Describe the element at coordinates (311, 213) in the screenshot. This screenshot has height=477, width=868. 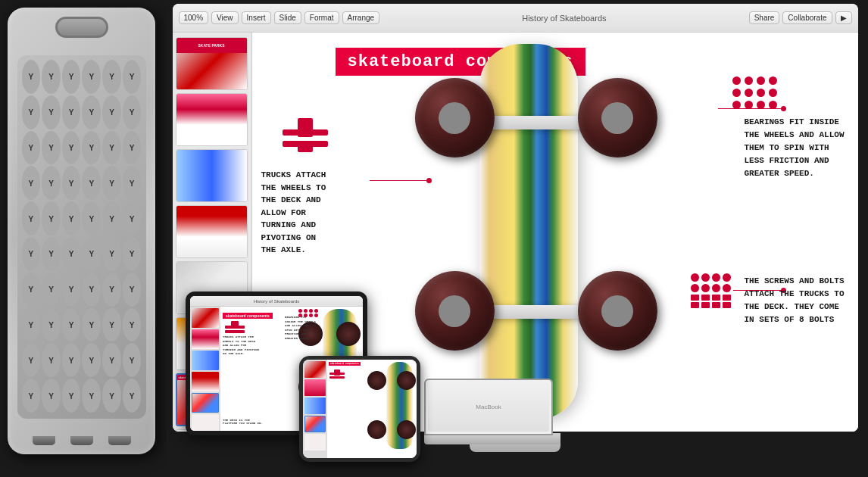
I see `trucks-description: TRUCKS ATTACH THE WHEELS TO THE DECK AND…` at that location.